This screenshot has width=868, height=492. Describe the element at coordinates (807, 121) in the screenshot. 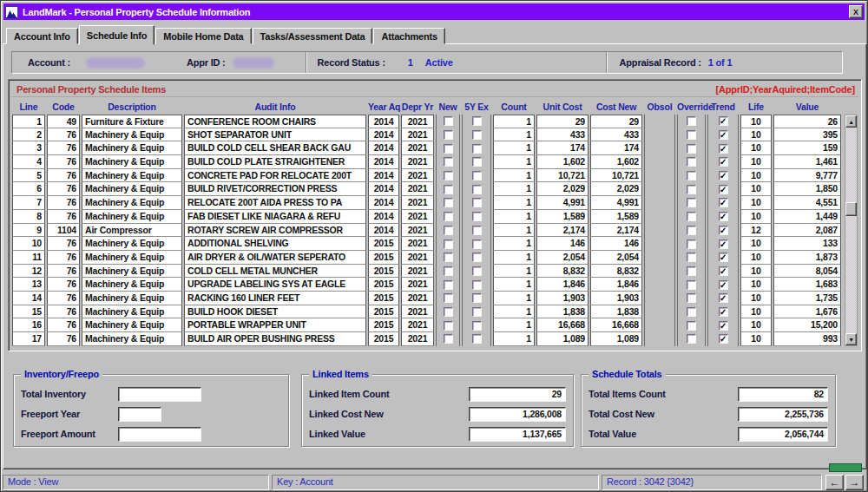

I see `cell-value: 26` at that location.